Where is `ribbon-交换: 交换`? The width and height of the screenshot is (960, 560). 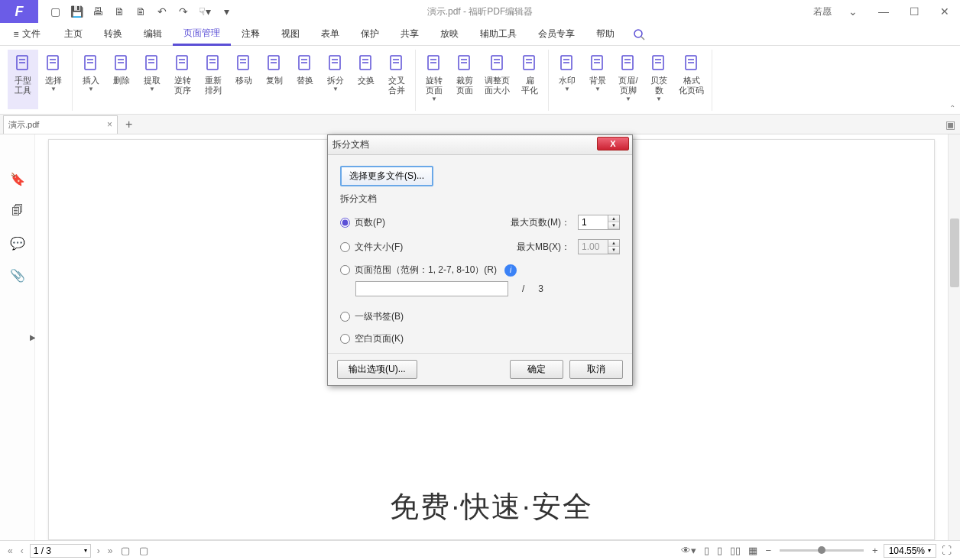
ribbon-交换: 交换 is located at coordinates (366, 79).